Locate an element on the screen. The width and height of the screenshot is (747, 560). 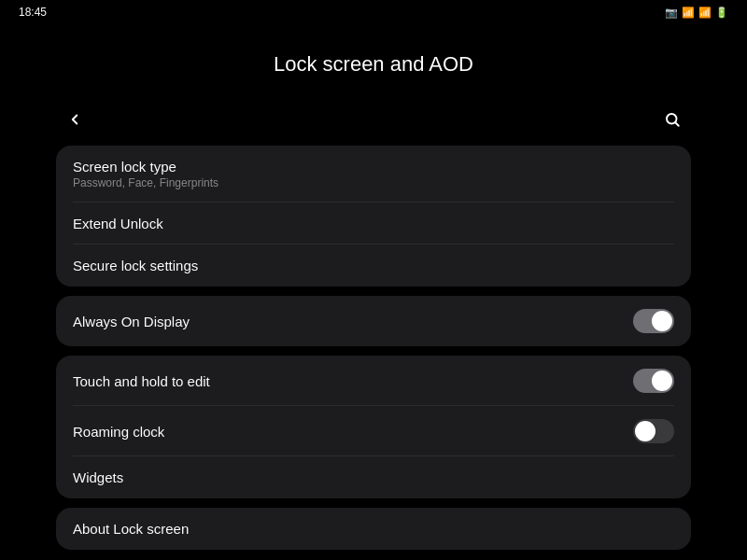
always-on-display-row: Always On Display is located at coordinates (374, 321).